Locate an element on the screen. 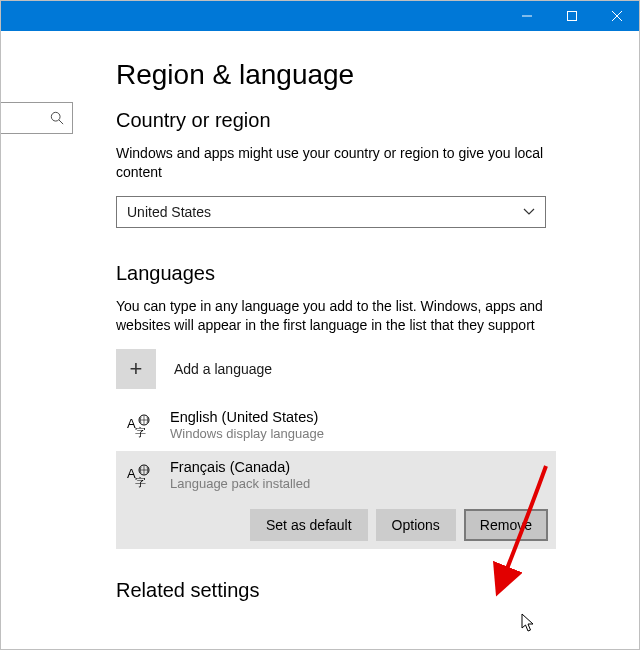 The height and width of the screenshot is (650, 640). country-dropdown: United States is located at coordinates (331, 212).